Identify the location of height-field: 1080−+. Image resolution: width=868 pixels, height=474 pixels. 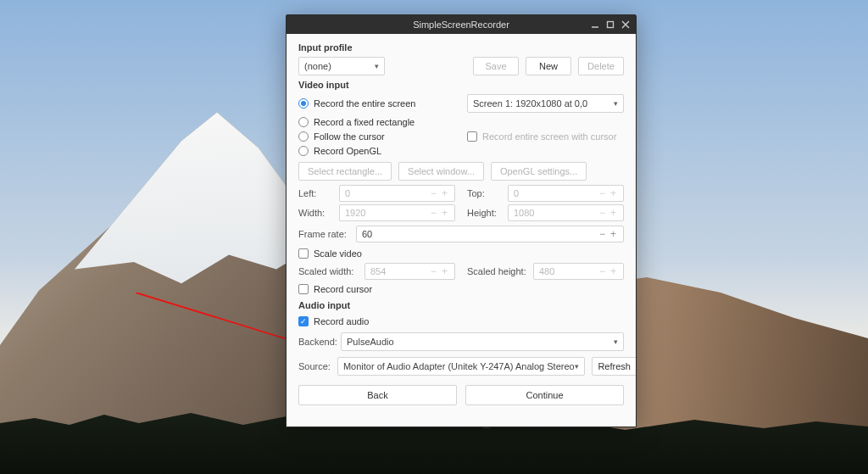
(566, 213).